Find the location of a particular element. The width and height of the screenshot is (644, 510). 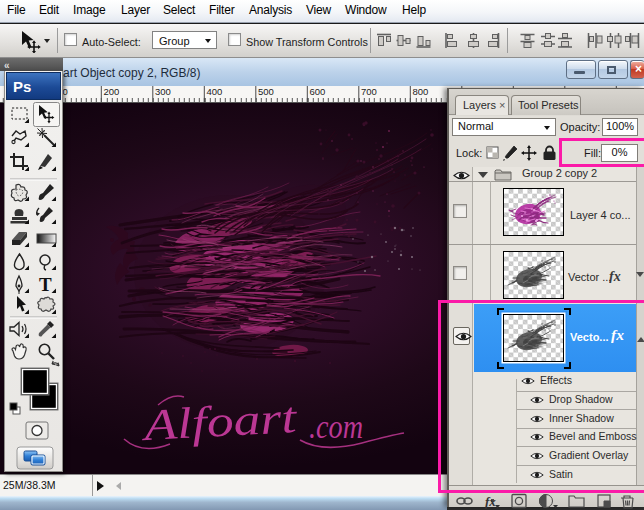

svg-text: T is located at coordinates (46, 284).